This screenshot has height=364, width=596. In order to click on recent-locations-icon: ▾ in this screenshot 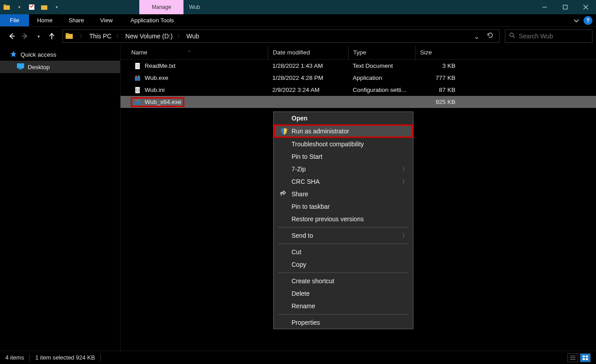, I will do `click(38, 36)`.